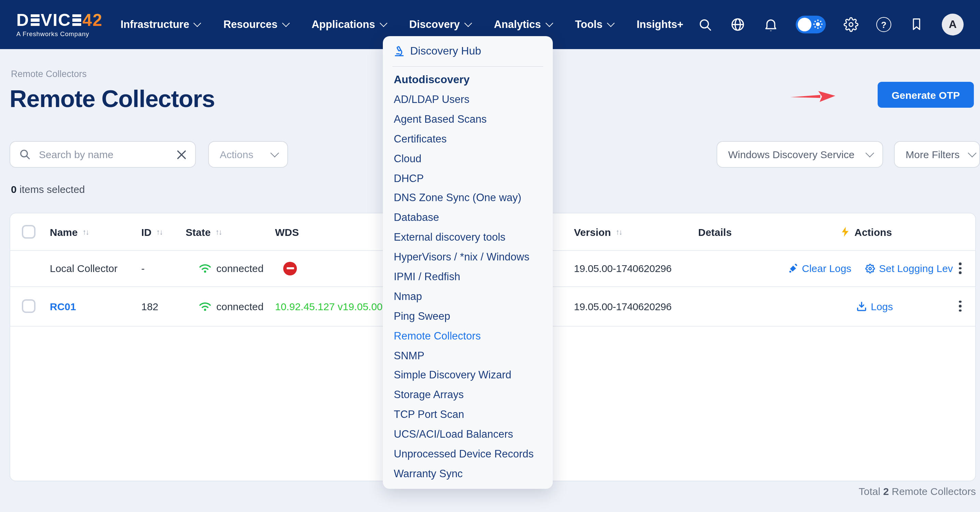 The height and width of the screenshot is (512, 980). What do you see at coordinates (161, 24) in the screenshot?
I see `nav-infrastructure: Infrastructure` at bounding box center [161, 24].